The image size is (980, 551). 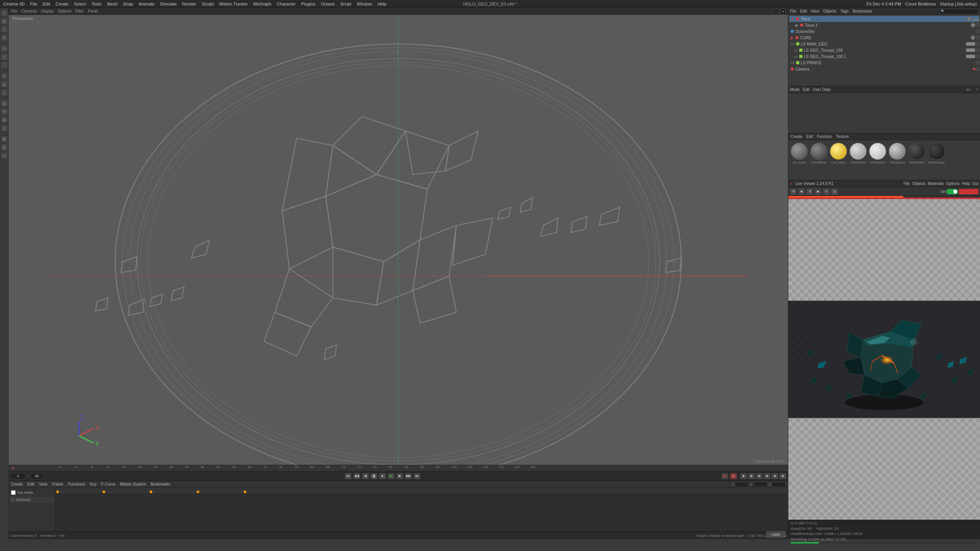 I want to click on live-viewer-canvas, so click(x=884, y=359).